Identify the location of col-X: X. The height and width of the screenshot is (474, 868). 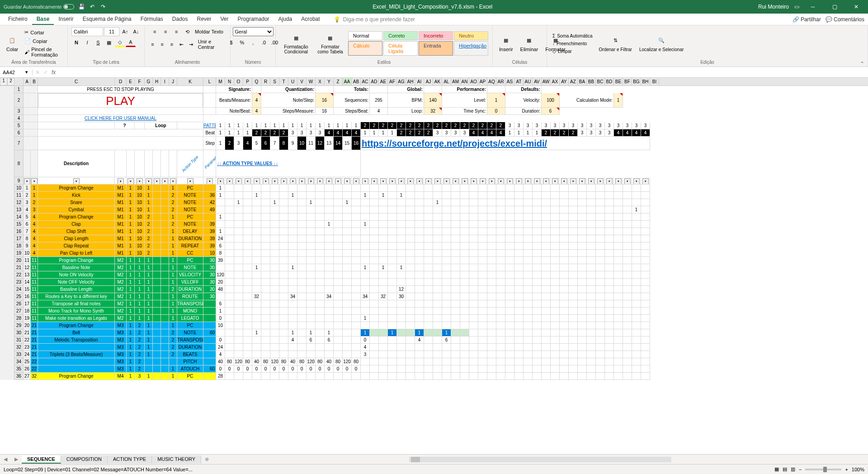
(320, 81).